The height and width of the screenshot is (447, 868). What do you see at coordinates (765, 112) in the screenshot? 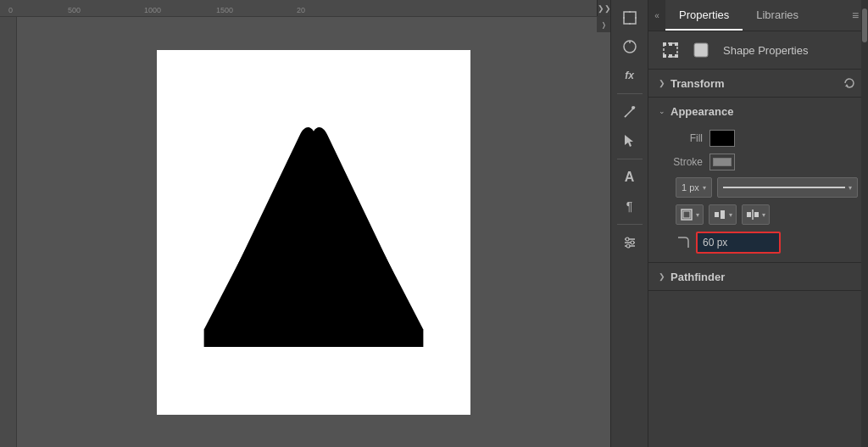
I see `section-appearance-title: Appearance` at bounding box center [765, 112].